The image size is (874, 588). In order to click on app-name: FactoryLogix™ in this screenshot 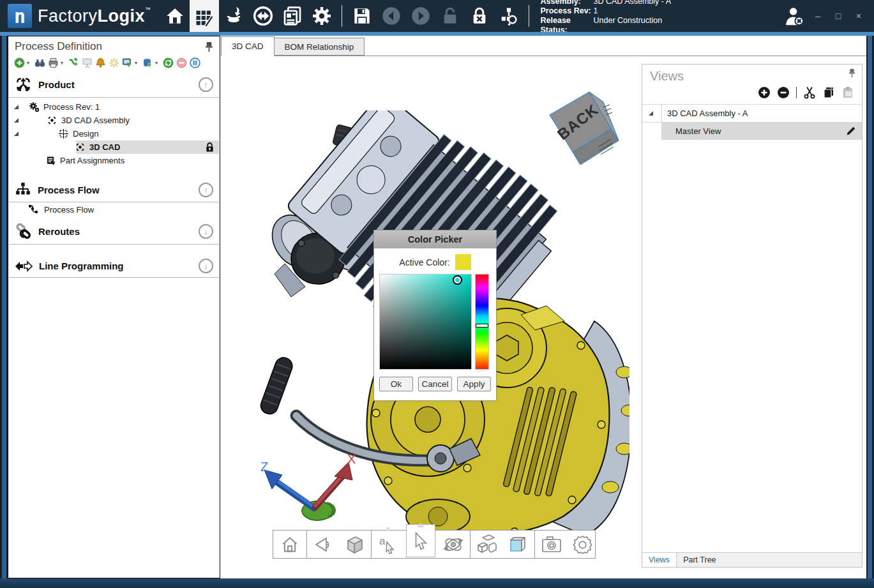, I will do `click(94, 17)`.